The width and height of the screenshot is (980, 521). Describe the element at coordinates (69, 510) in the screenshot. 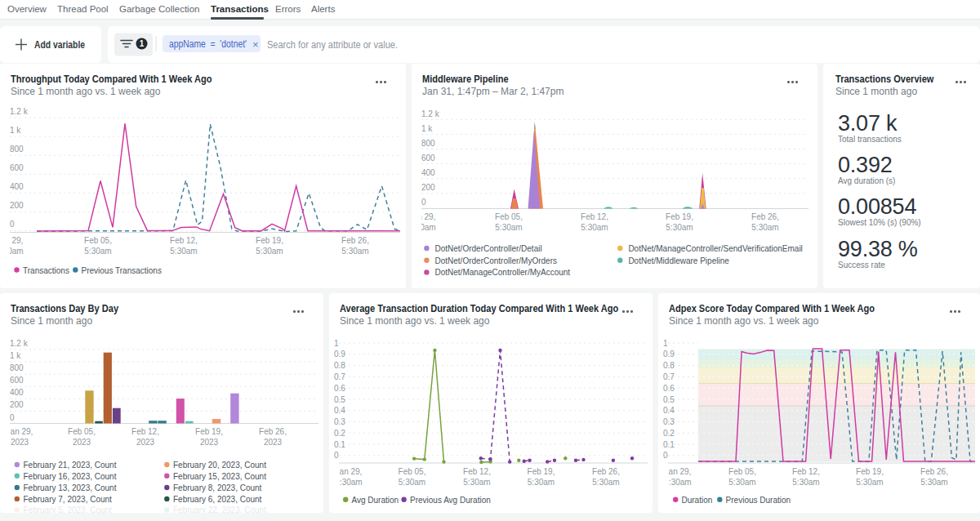

I see `svg-text: February 5, 2023, Count` at that location.